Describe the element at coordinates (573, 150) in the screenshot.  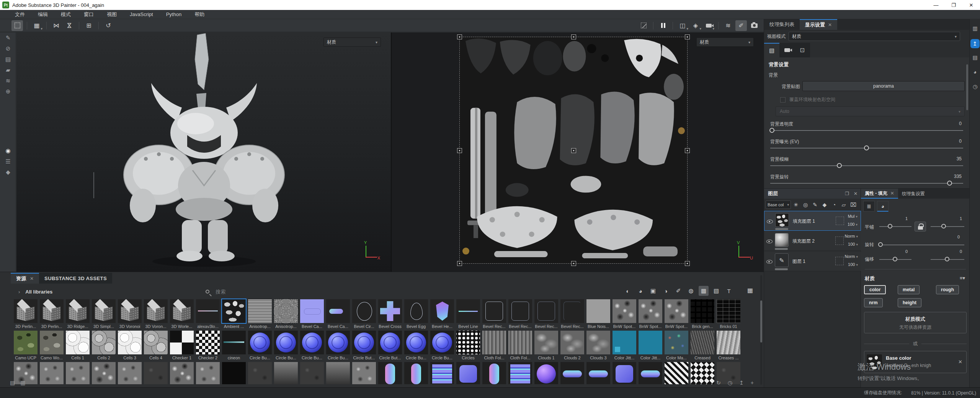
I see `uv-selection-frame` at that location.